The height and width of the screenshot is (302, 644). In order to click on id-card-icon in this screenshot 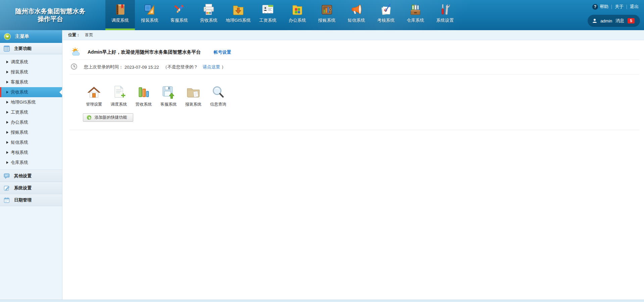, I will do `click(268, 10)`.